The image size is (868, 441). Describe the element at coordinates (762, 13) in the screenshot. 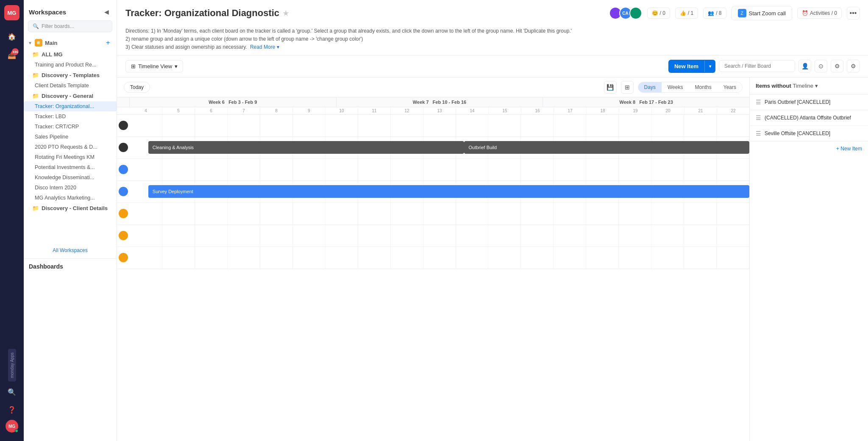

I see `zoom-button: Z Start Zoom call` at that location.